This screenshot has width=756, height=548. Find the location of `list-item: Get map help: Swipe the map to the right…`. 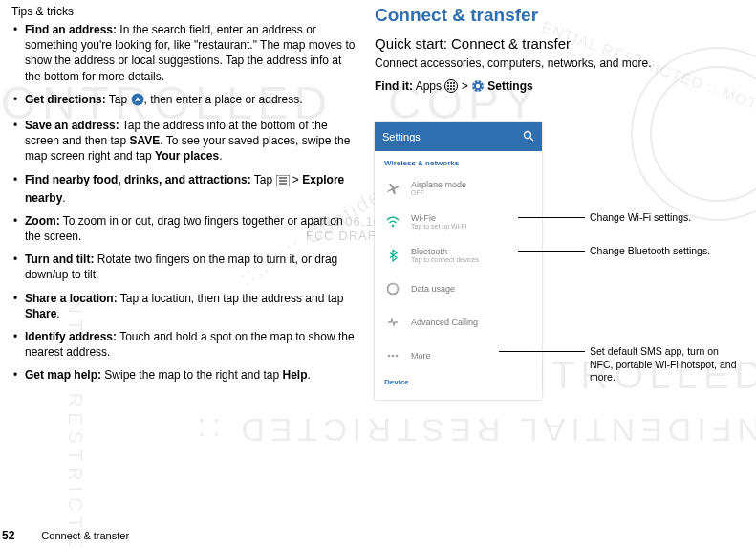

list-item: Get map help: Swipe the map to the right… is located at coordinates (185, 375).